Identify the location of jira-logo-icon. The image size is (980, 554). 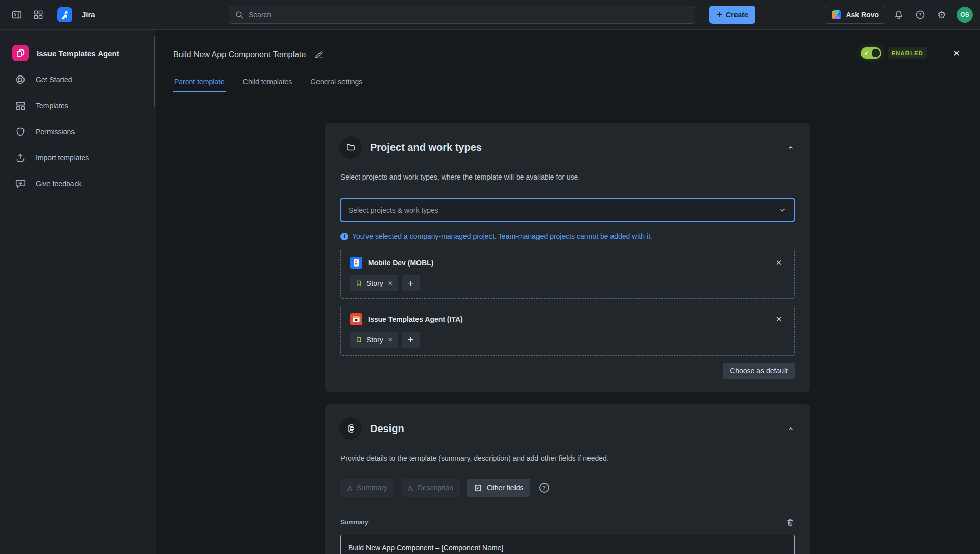
(65, 15).